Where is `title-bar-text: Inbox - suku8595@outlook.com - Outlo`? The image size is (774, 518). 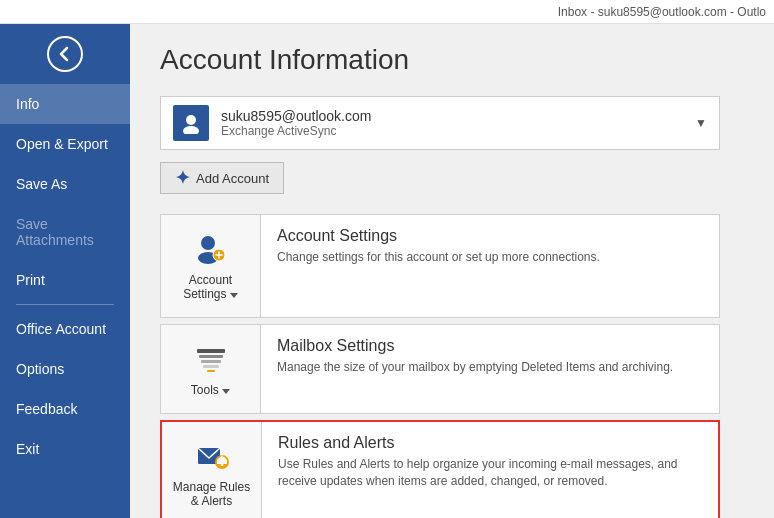 title-bar-text: Inbox - suku8595@outlook.com - Outlo is located at coordinates (662, 12).